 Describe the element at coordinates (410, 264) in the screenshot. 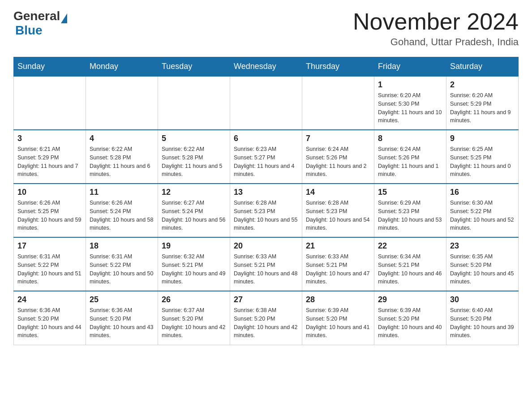

I see `calendar-cell: 22Sunrise: 6:34 AM Sunset: 5:21 PM Dayli…` at that location.